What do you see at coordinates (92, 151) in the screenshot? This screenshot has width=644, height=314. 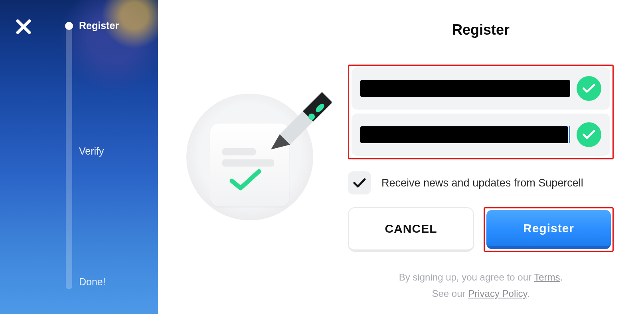 I see `step-verify: Verify` at bounding box center [92, 151].